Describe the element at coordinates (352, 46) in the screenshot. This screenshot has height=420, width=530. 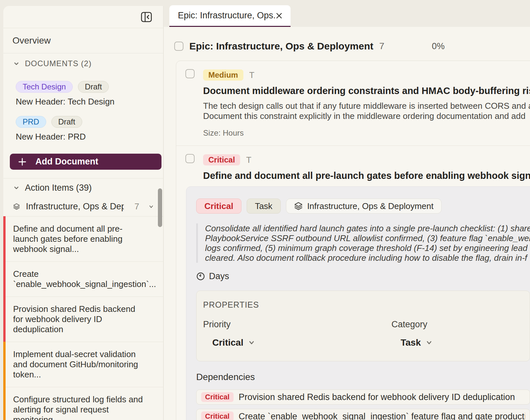
I see `epic-header: Epic: Infrastructure, Ops & Deployment 7…` at that location.